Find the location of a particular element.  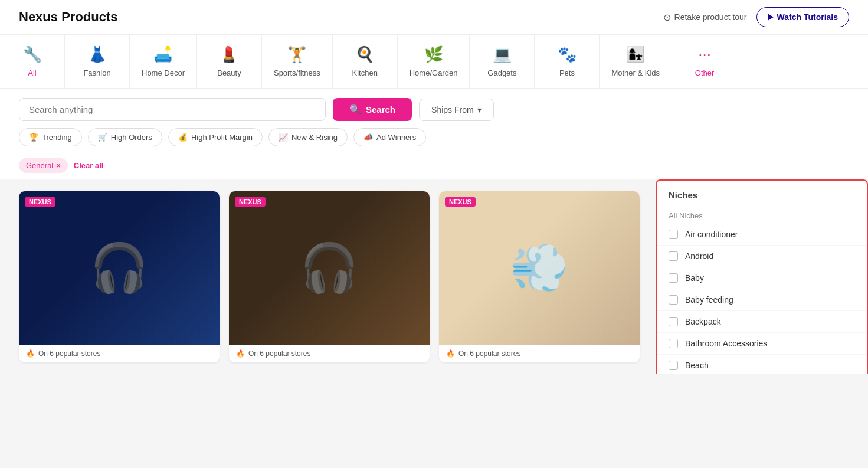

niche-item-5: Bathroom Accessories is located at coordinates (762, 343).